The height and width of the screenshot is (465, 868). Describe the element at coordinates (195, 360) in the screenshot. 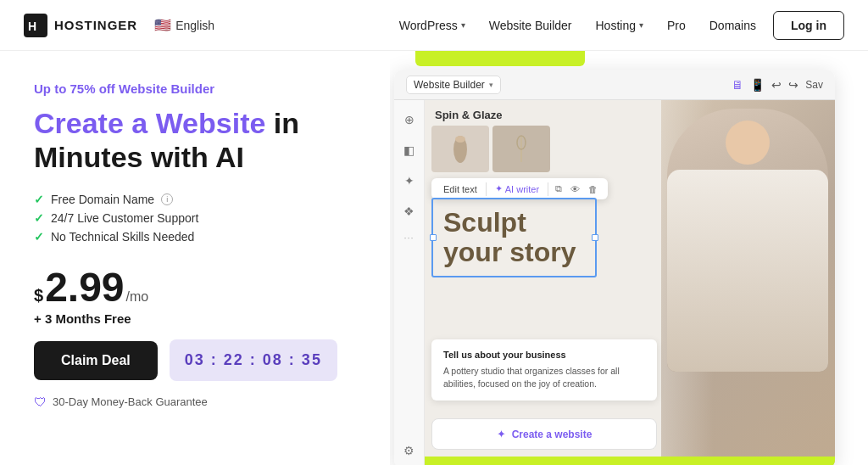

I see `cta-row: Claim Deal 03 : 22 : 08 : 35` at that location.